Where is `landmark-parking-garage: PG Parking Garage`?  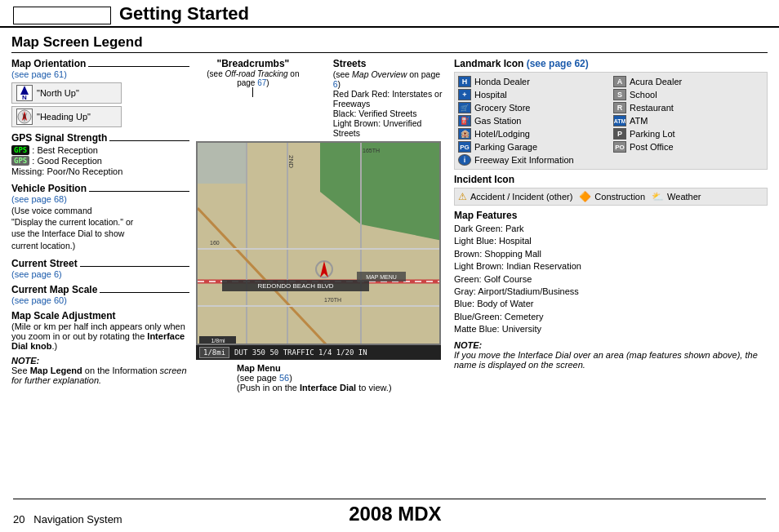 landmark-parking-garage: PG Parking Garage is located at coordinates (533, 147).